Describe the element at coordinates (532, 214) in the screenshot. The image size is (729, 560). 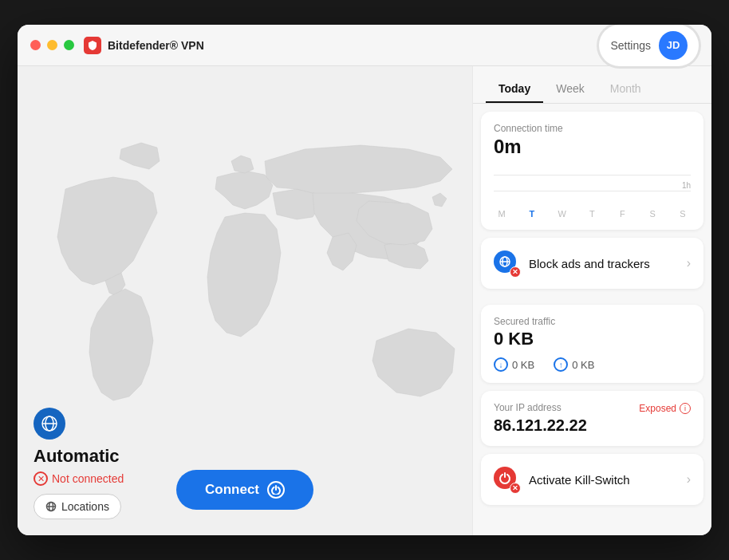
I see `chart-day-t: T` at that location.